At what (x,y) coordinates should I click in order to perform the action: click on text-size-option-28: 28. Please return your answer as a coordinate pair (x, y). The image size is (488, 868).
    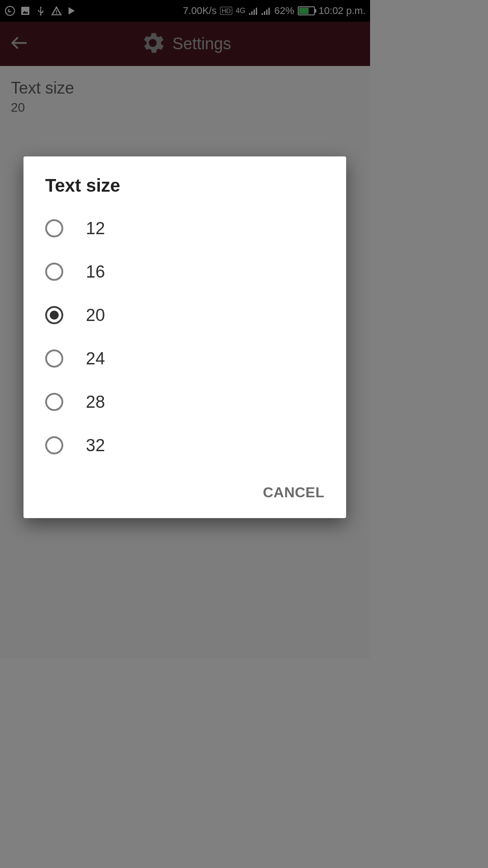
    Looking at the image, I should click on (185, 402).